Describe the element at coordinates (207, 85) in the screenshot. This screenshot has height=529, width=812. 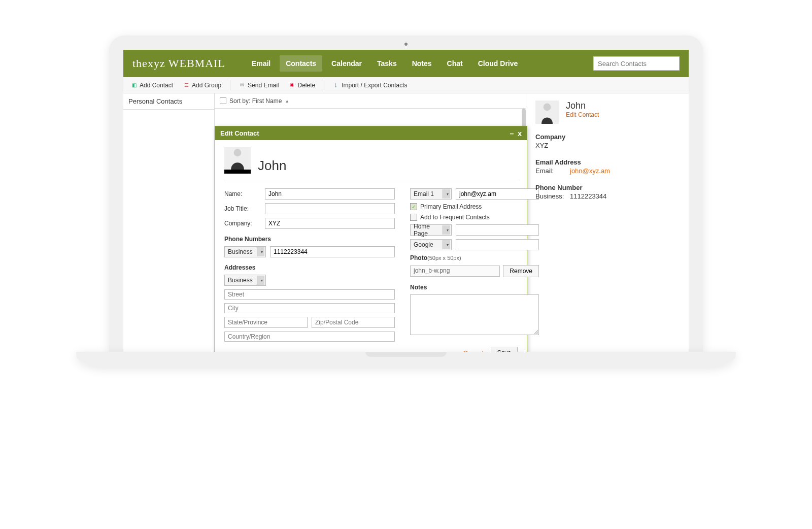
I see `add-group-label: Add Group` at that location.